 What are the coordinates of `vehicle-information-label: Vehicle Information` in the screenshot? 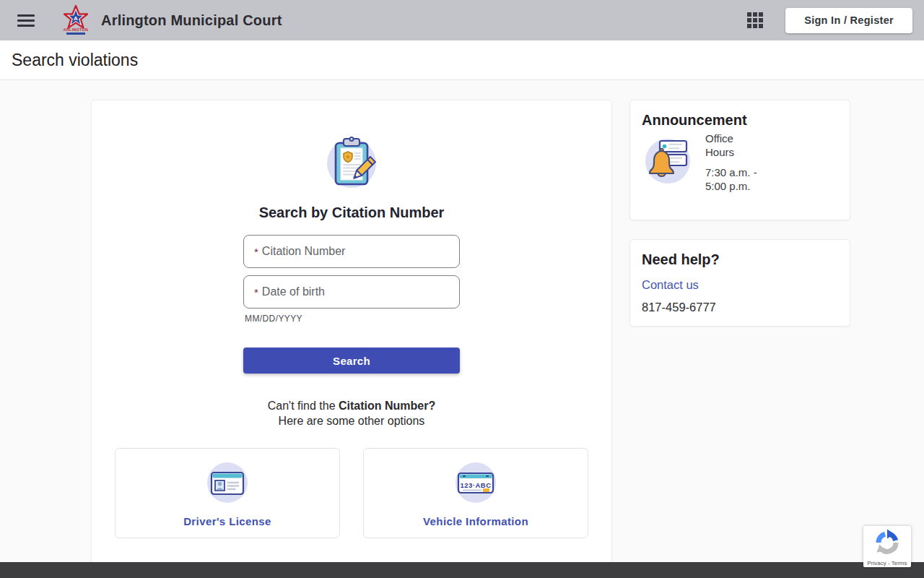 It's located at (476, 522).